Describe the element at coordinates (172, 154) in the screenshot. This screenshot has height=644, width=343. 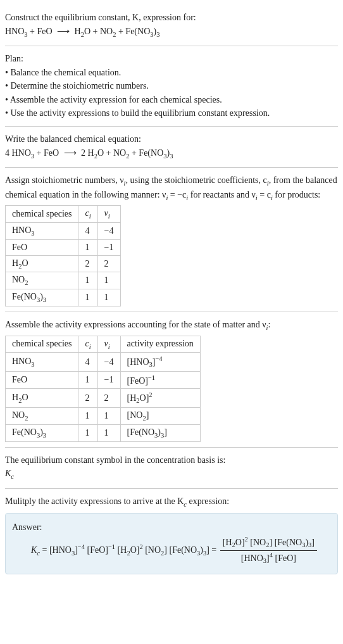
I see `balanced-equation: 4 HNO3 + FeO ⟶ 2 H2O + NO2 + Fe(NO3)3` at that location.